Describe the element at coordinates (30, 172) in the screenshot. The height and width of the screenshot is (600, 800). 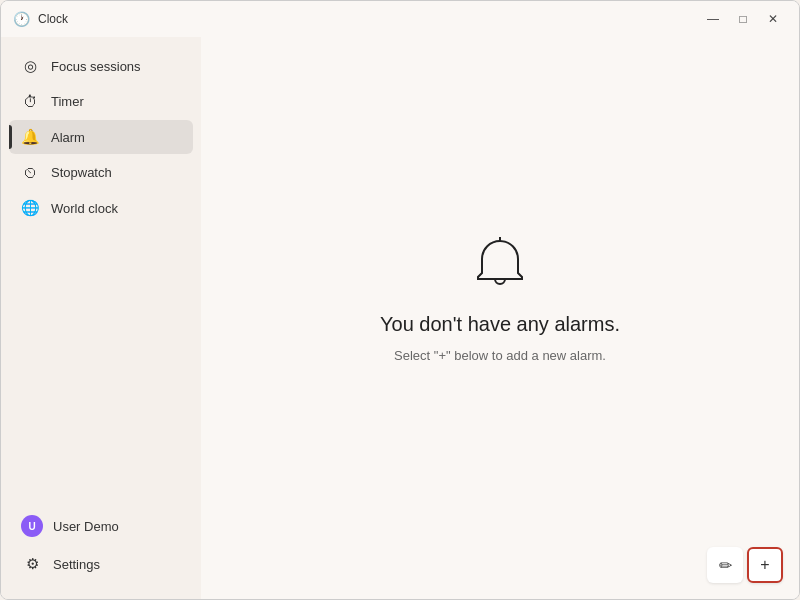
I see `stopwatch-icon: ⏲` at that location.